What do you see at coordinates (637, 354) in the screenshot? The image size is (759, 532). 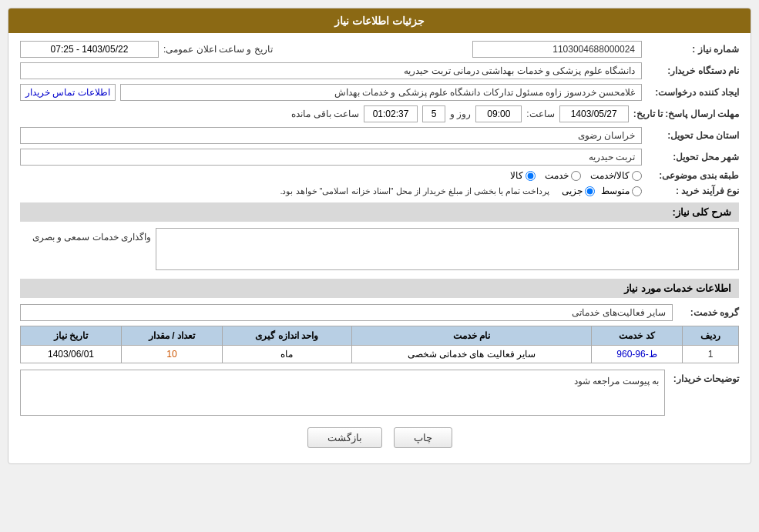 I see `td-code: ط-96-960` at bounding box center [637, 354].